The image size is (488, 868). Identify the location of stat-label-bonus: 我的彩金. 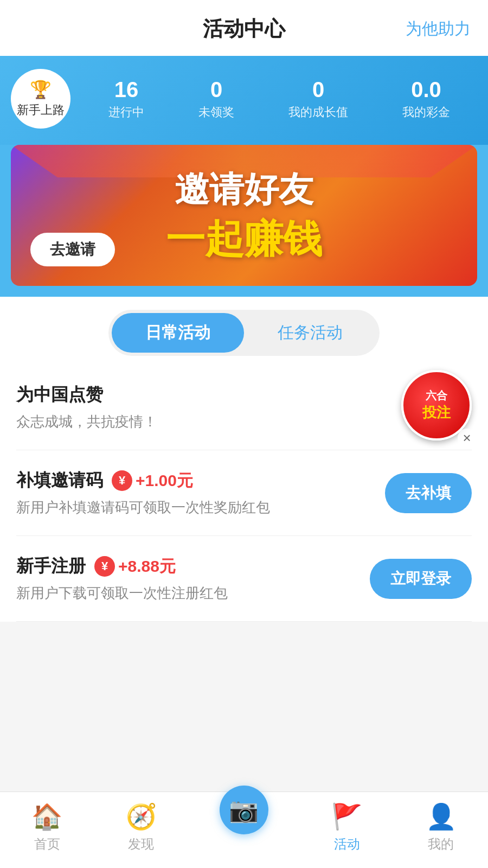
(426, 112).